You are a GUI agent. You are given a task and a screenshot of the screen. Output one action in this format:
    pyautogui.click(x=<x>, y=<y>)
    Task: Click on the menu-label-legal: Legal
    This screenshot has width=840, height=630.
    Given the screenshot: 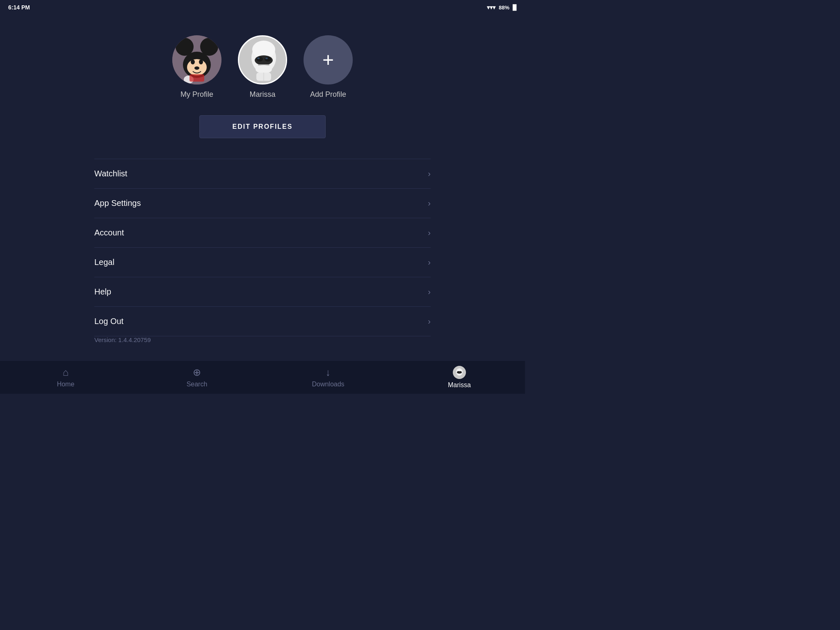 What is the action you would take?
    pyautogui.click(x=104, y=262)
    